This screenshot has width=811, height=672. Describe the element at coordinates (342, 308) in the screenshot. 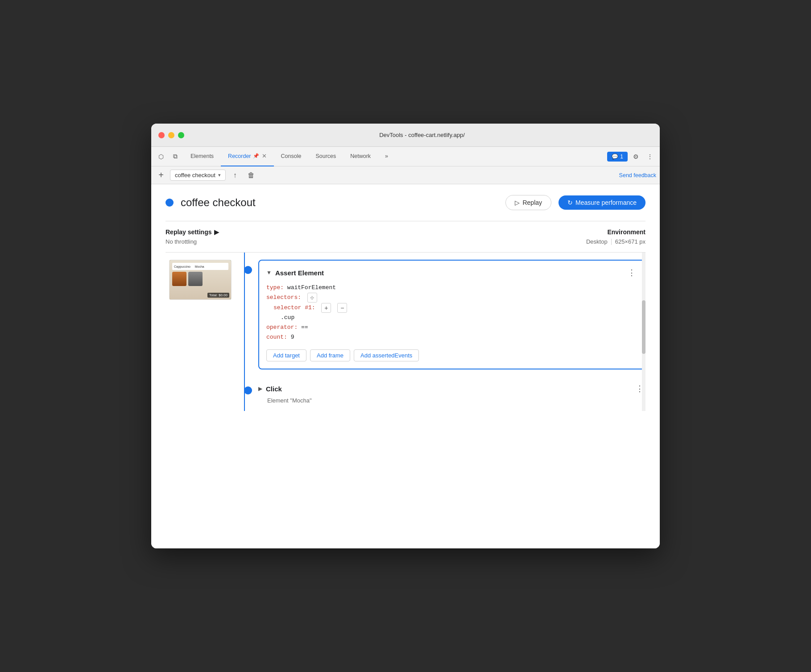

I see `minus-icon-small: −` at that location.